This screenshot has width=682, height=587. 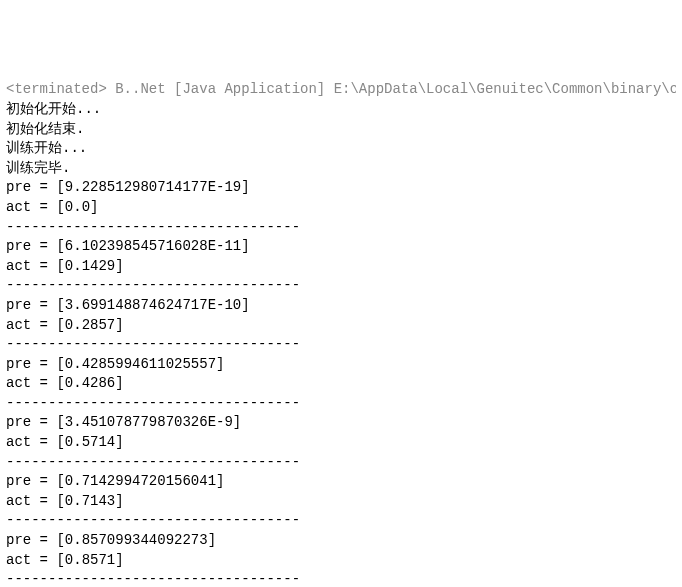 I want to click on result-act: act = [0.1429], so click(x=341, y=267).